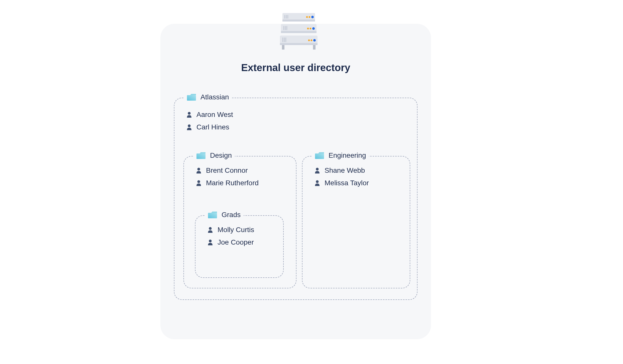 The image size is (623, 364). I want to click on list-item: Shane Webb, so click(360, 170).